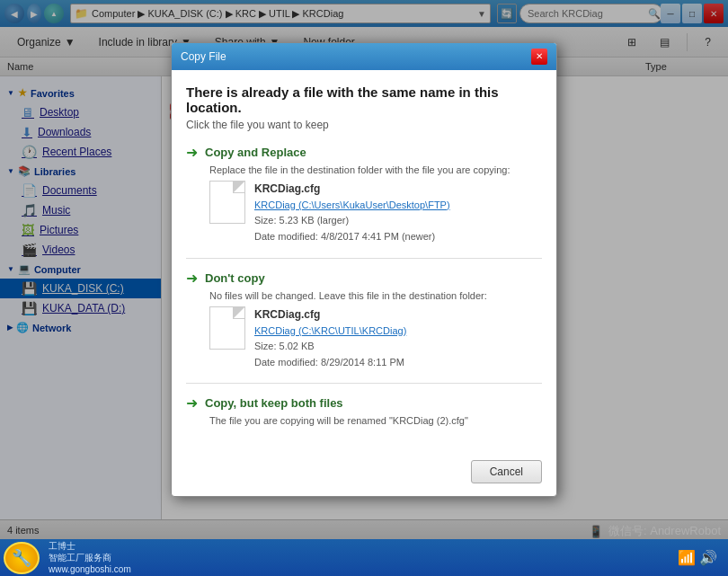 This screenshot has width=728, height=576. What do you see at coordinates (331, 332) in the screenshot?
I see `option2-filepath: KRCDiag (C:\KRC\UTIL\KRCDiag)` at bounding box center [331, 332].